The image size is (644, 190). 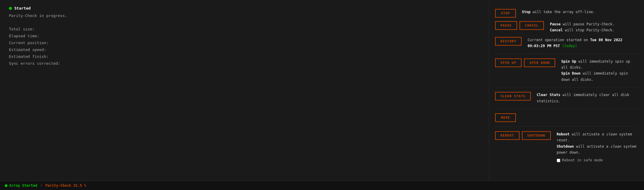 What do you see at coordinates (569, 46) in the screenshot?
I see `history-today: (today)` at bounding box center [569, 46].